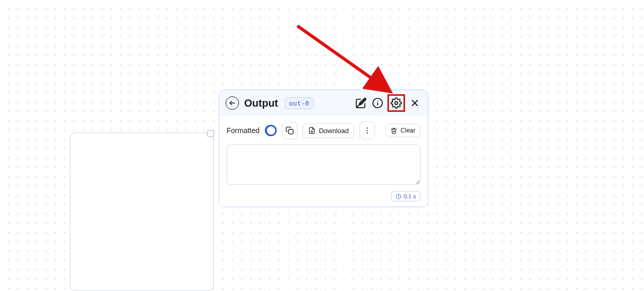 The width and height of the screenshot is (644, 291). Describe the element at coordinates (142, 212) in the screenshot. I see `adjacent-node-panel` at that location.